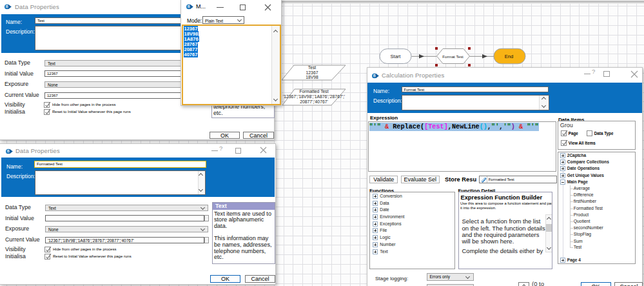 The width and height of the screenshot is (644, 286). I want to click on svg-text: Format Test, so click(453, 57).